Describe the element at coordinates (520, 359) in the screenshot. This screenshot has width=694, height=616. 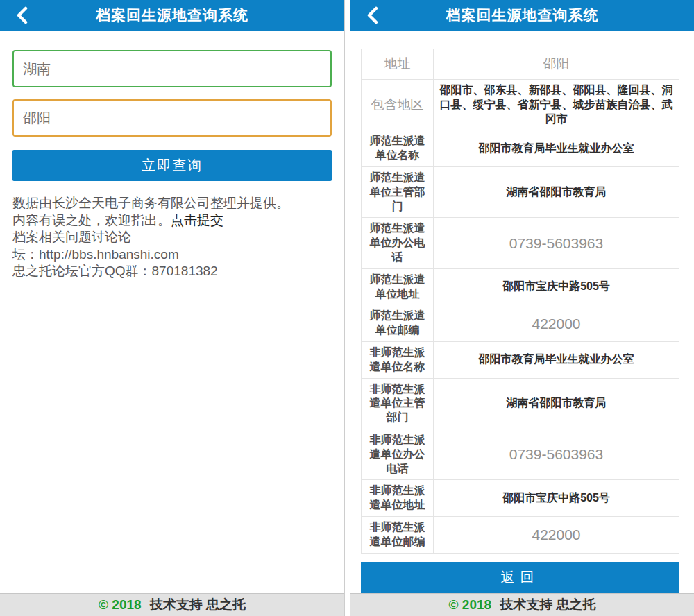
I see `table-row: 非师范生派遣单位名称 邵阳市教育局毕业生就业办公室` at that location.